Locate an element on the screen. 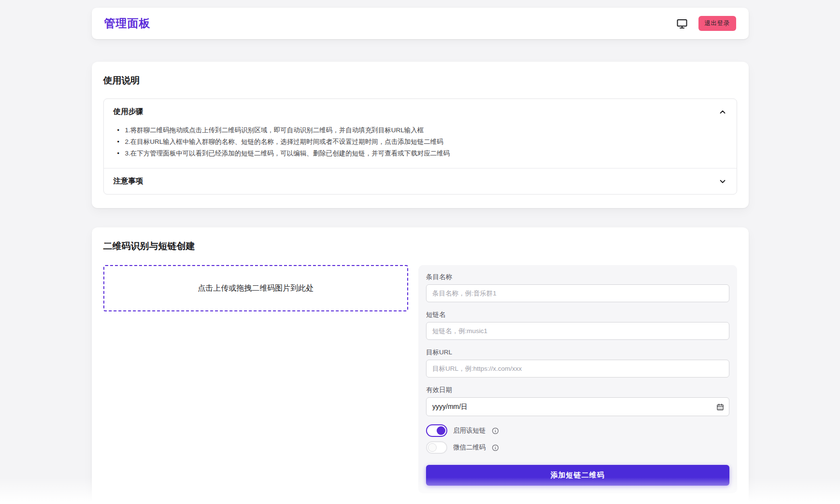 The height and width of the screenshot is (504, 840). usage-steps-list: 1.将群聊二维码拖动或点击上传到二维码识别区域，即可自动识别二维码，并自动填充到… is located at coordinates (421, 142).